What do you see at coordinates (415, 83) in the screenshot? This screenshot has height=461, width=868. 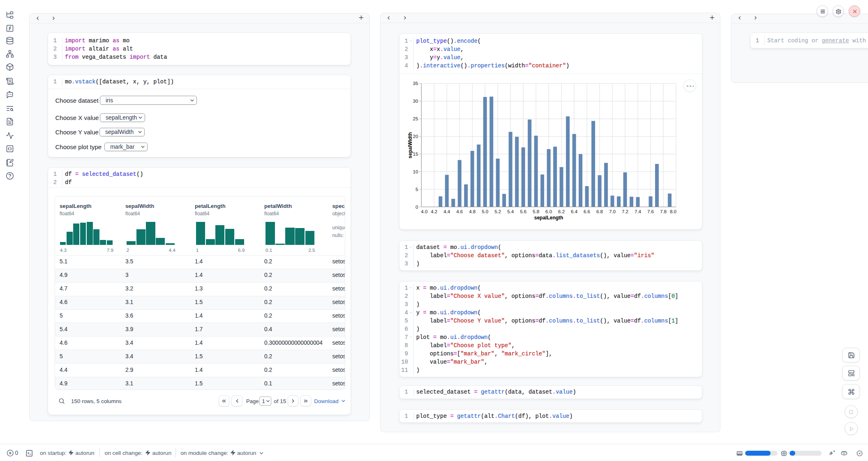 I see `svg-text: 35` at bounding box center [415, 83].